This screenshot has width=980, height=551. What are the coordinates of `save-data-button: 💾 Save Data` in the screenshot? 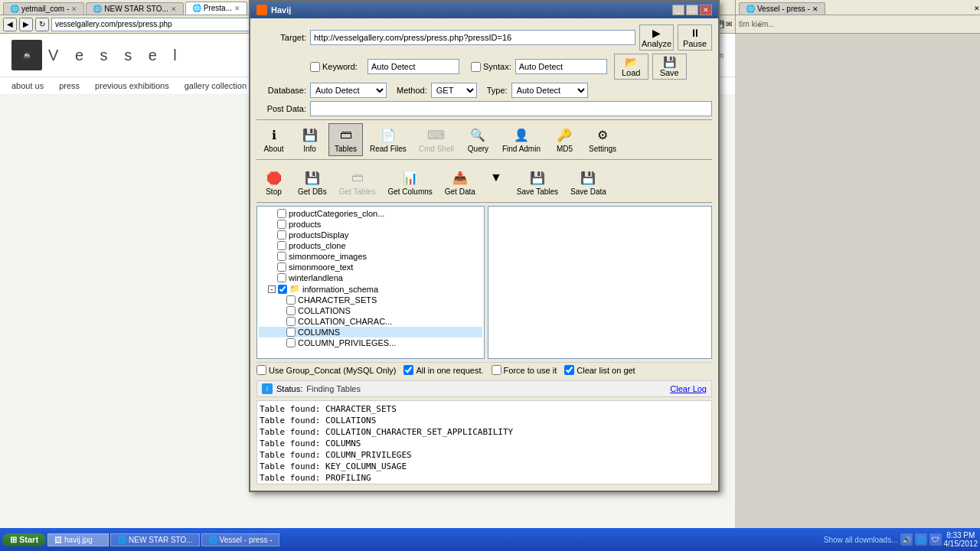 It's located at (588, 182).